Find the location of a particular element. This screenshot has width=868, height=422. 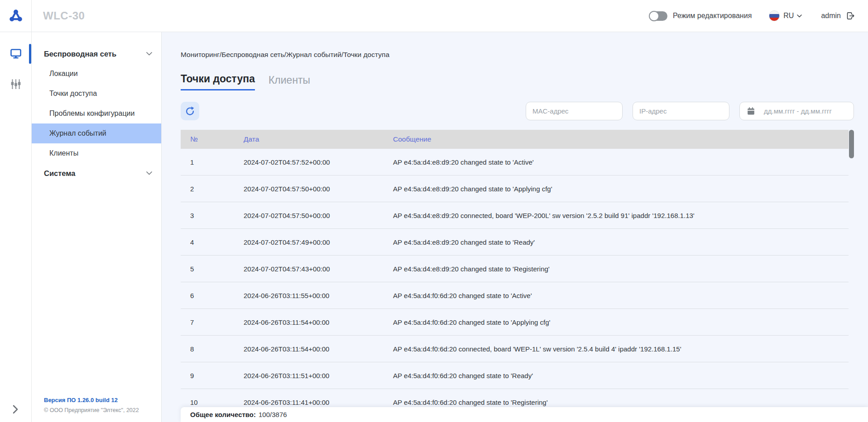

ip-address-input is located at coordinates (681, 111).